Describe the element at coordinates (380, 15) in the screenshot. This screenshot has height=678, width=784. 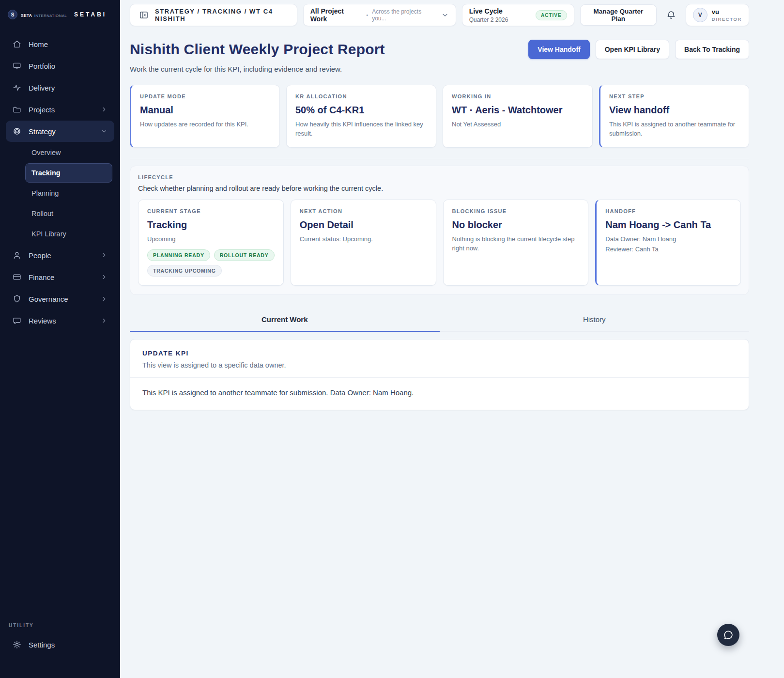
I see `project-scope-dropdown: All Project Work • Across the projects y…` at that location.